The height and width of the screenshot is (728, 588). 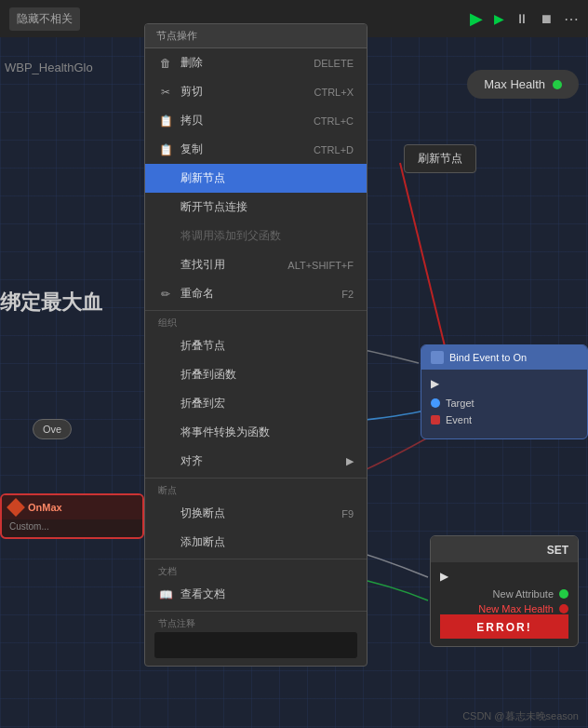 What do you see at coordinates (203, 264) in the screenshot?
I see `find-ref-label: 查找引用` at bounding box center [203, 264].